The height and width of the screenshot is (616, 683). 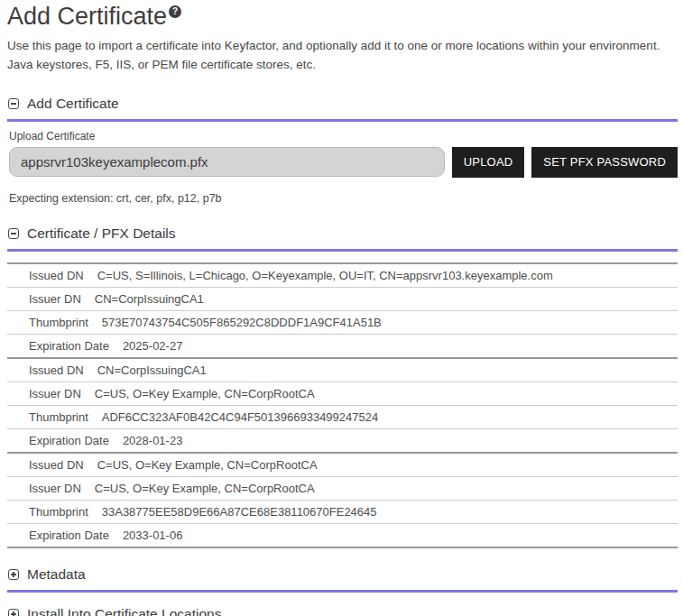 What do you see at coordinates (343, 345) in the screenshot?
I see `table-row: Expiration Date2025-02-27` at bounding box center [343, 345].